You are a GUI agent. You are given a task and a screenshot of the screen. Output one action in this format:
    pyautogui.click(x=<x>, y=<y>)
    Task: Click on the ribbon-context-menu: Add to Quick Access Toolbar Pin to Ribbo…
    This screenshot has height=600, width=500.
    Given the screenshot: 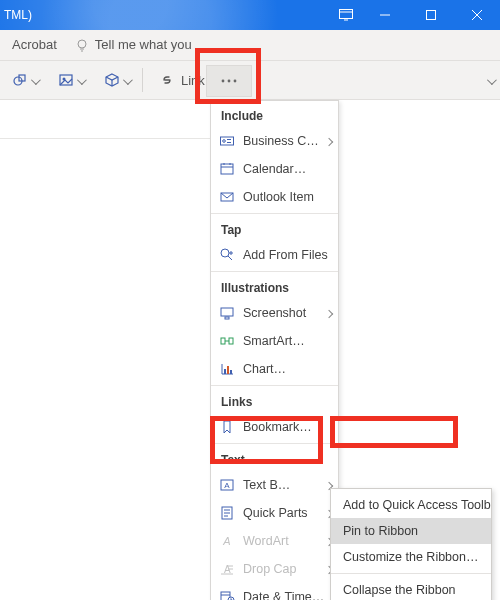 What is the action you would take?
    pyautogui.click(x=411, y=544)
    